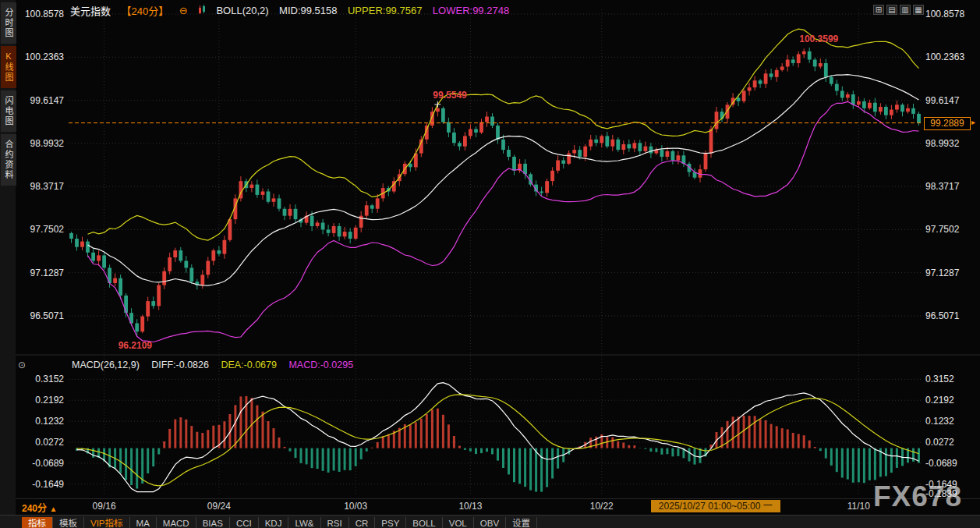 The width and height of the screenshot is (980, 528). Describe the element at coordinates (385, 11) in the screenshot. I see `boll-upper-value: UPPER:99.7567` at that location.